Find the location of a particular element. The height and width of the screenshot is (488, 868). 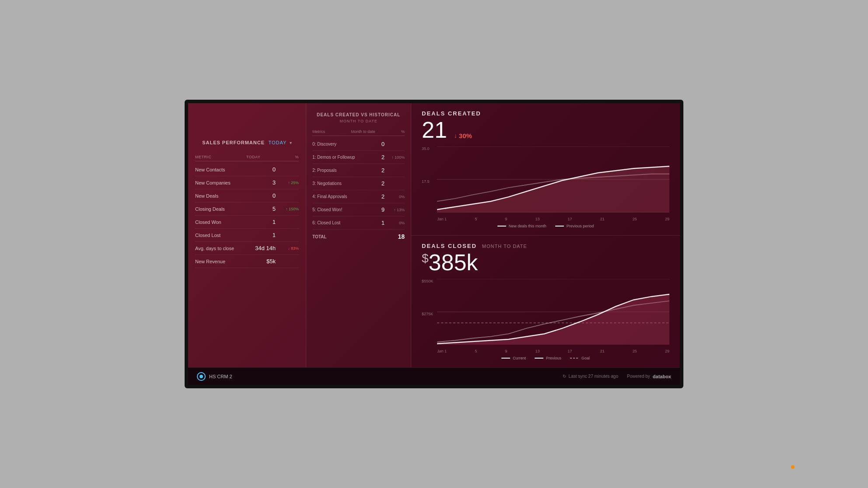

deals-created-change-value: 30% is located at coordinates (466, 136).